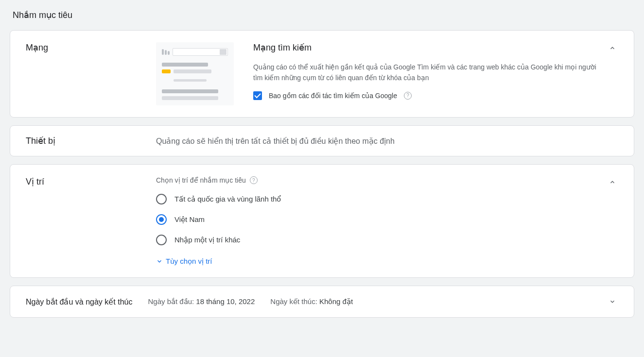  Describe the element at coordinates (322, 141) in the screenshot. I see `devices-card: Thiết bị Quảng cáo sẽ hiển thị trên tất …` at that location.